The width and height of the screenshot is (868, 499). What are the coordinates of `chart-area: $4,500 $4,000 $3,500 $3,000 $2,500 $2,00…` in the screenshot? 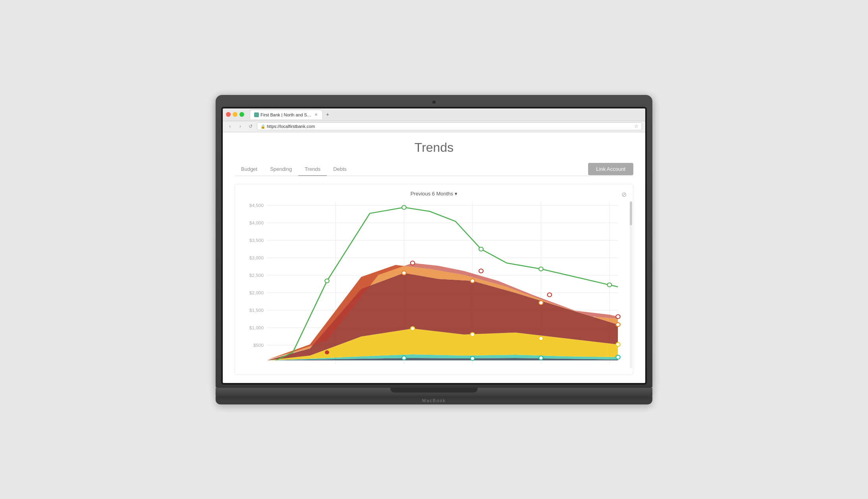 It's located at (434, 285).